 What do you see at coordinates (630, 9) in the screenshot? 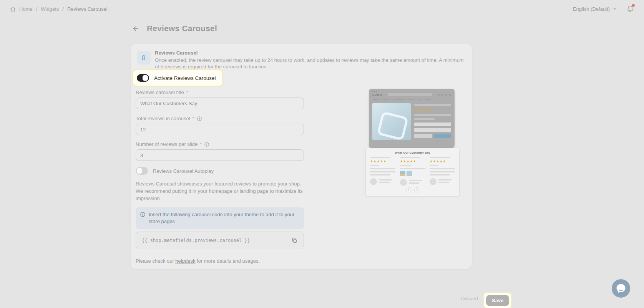
I see `notifications-button` at bounding box center [630, 9].